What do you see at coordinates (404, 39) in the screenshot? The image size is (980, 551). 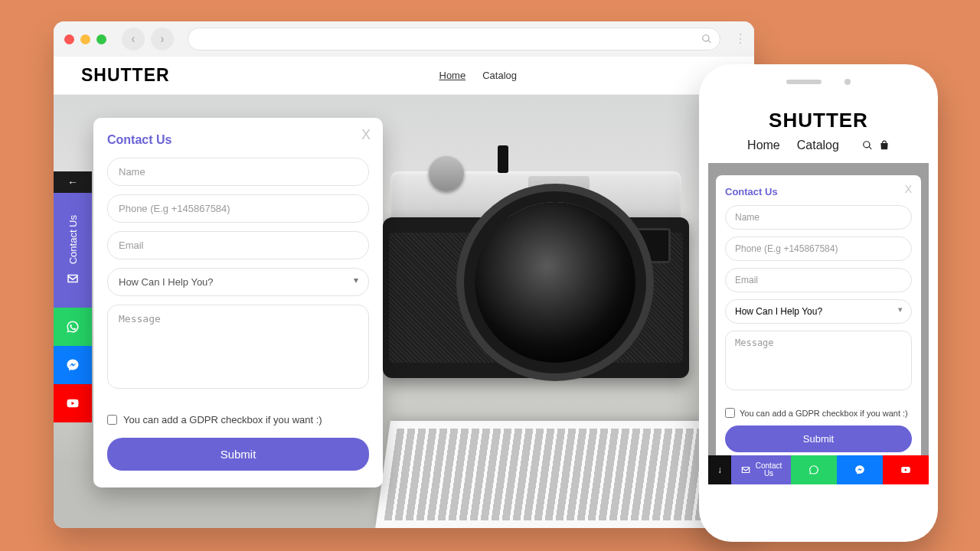 I see `browser-toolbar: ‹ › ⋮` at bounding box center [404, 39].